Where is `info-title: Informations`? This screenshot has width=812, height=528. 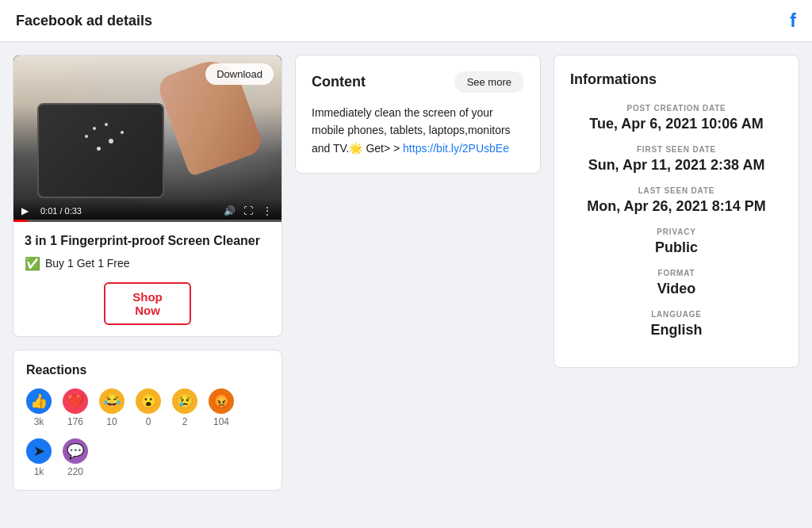
info-title: Informations is located at coordinates (676, 79).